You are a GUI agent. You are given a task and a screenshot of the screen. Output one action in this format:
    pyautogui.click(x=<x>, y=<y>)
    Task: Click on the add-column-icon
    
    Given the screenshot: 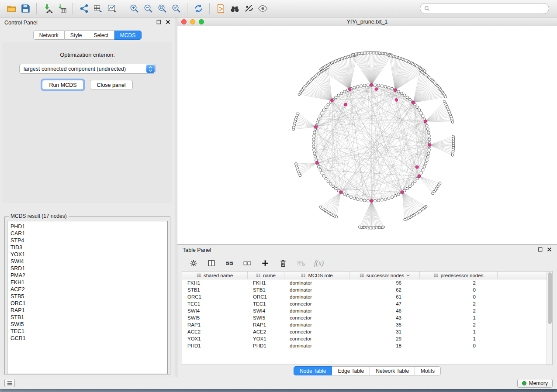 What is the action you would take?
    pyautogui.click(x=265, y=263)
    